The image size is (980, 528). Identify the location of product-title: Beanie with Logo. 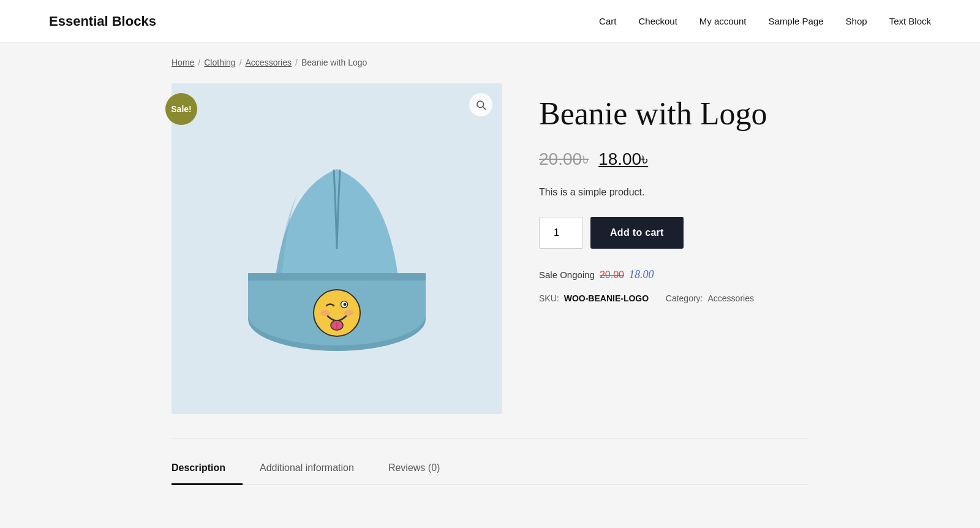
(674, 114).